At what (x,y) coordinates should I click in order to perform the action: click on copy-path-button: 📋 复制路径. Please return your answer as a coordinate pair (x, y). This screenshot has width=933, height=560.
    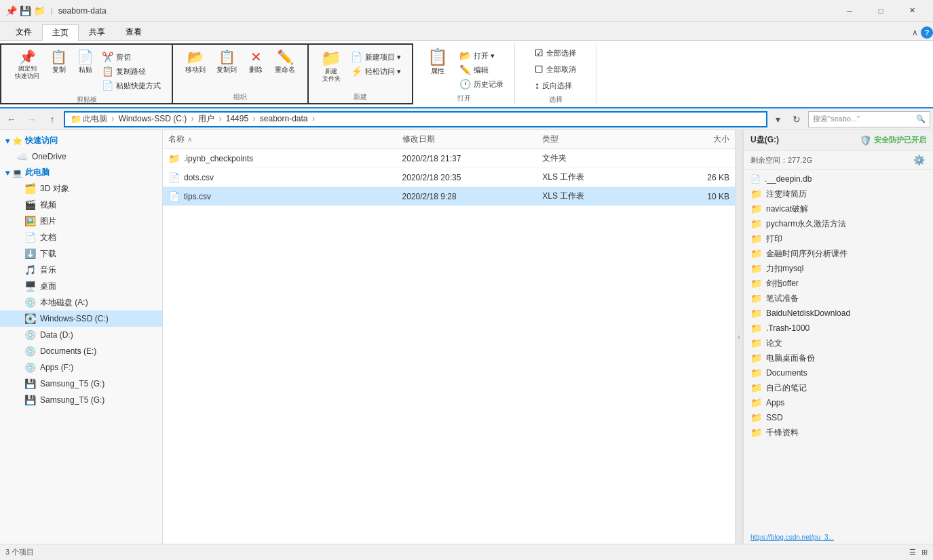
    Looking at the image, I should click on (132, 71).